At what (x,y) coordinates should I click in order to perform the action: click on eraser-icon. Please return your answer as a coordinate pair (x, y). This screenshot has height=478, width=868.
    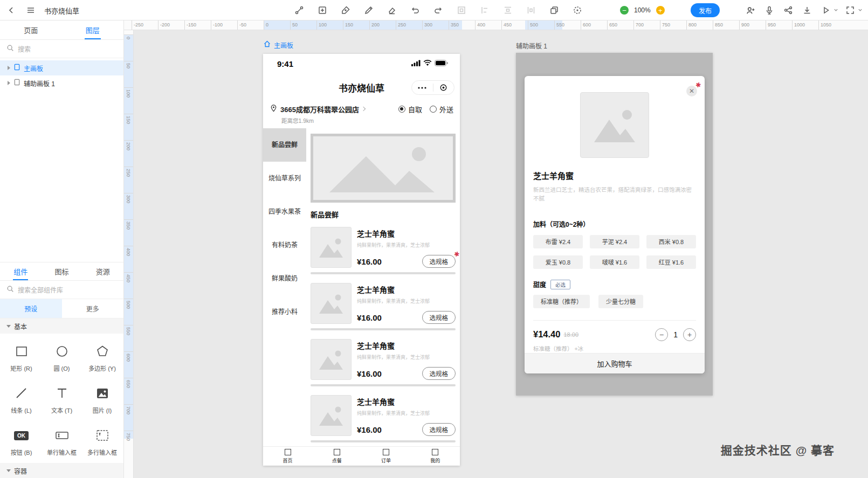
    Looking at the image, I should click on (392, 10).